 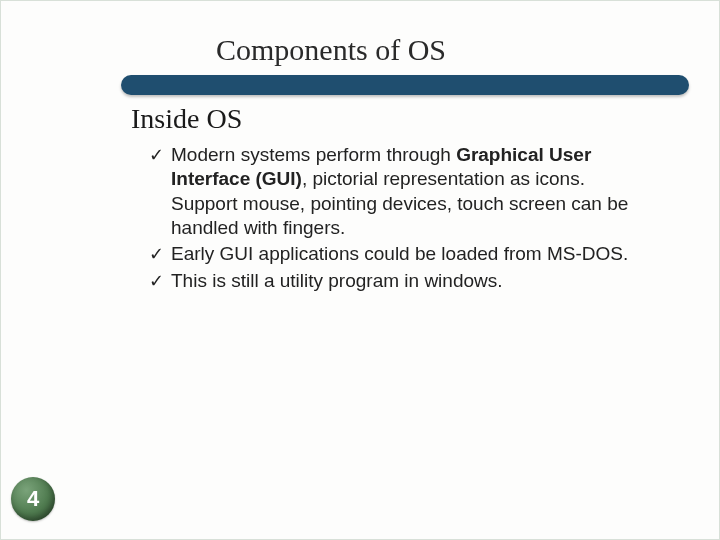 I want to click on bullet-pre: This is still a utility program in windo…, so click(x=337, y=280).